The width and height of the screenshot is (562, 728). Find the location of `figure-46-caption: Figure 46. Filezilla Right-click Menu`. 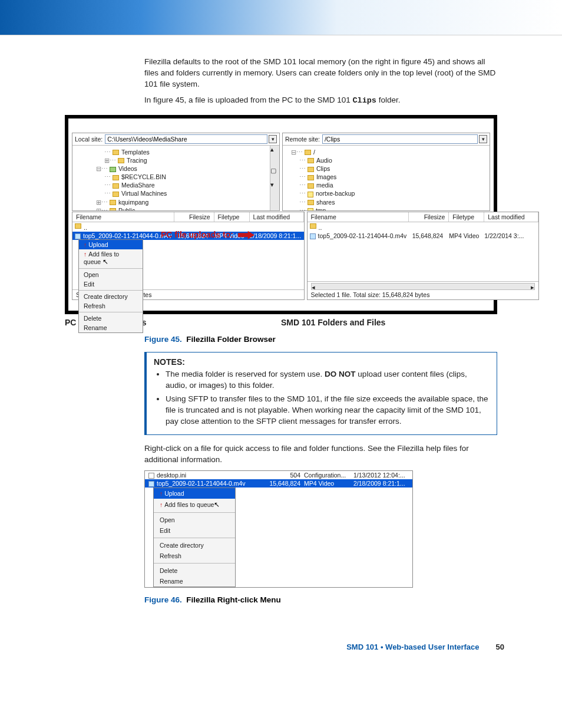

figure-46-caption: Figure 46. Filezilla Right-click Menu is located at coordinates (320, 600).